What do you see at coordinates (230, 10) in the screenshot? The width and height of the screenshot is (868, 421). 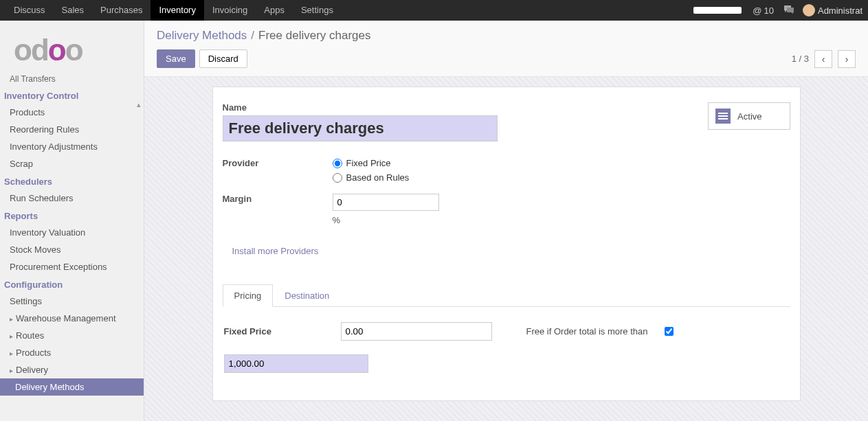 I see `menu-invoicing: Invoicing` at bounding box center [230, 10].